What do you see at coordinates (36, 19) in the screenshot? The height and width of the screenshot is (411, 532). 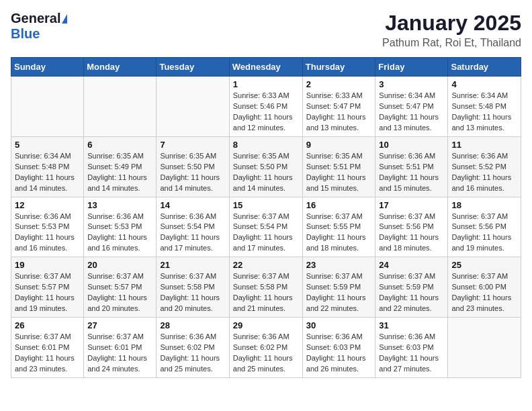 I see `logo-general-text: General` at bounding box center [36, 19].